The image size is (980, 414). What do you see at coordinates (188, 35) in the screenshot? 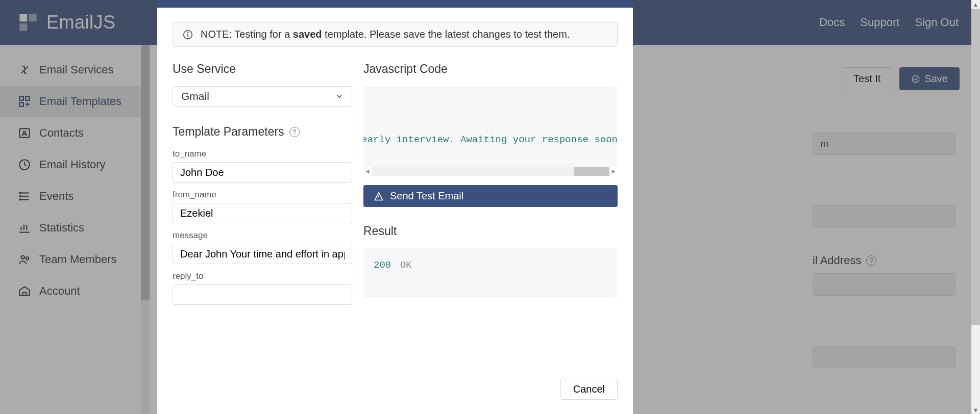
I see `info-icon` at bounding box center [188, 35].